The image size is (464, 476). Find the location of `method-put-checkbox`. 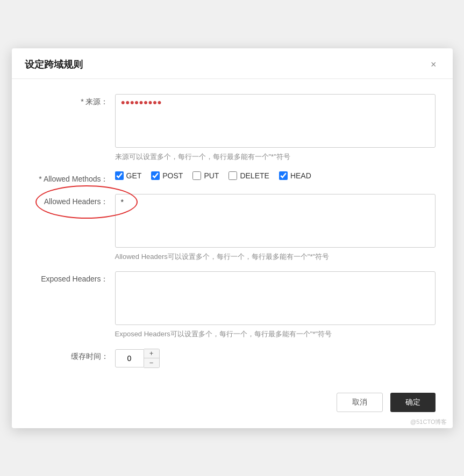

method-put-checkbox is located at coordinates (197, 176).